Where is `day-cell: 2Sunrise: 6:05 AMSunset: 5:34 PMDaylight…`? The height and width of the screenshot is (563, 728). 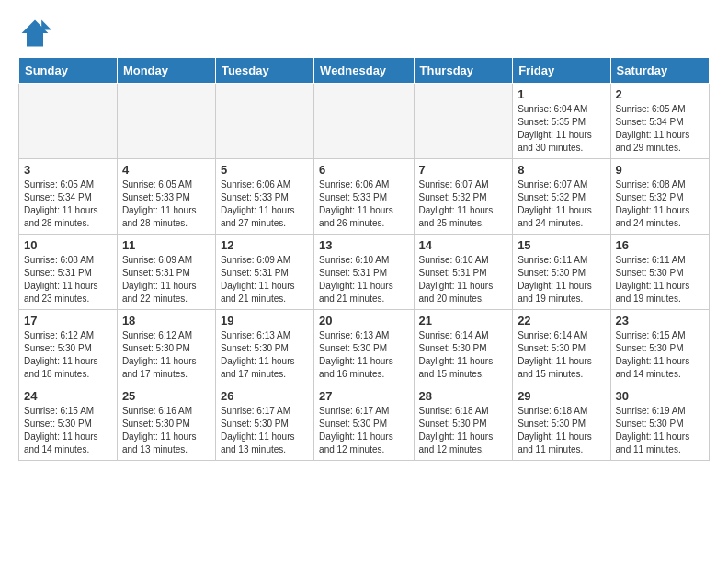
day-cell: 2Sunrise: 6:05 AMSunset: 5:34 PMDaylight… is located at coordinates (660, 121).